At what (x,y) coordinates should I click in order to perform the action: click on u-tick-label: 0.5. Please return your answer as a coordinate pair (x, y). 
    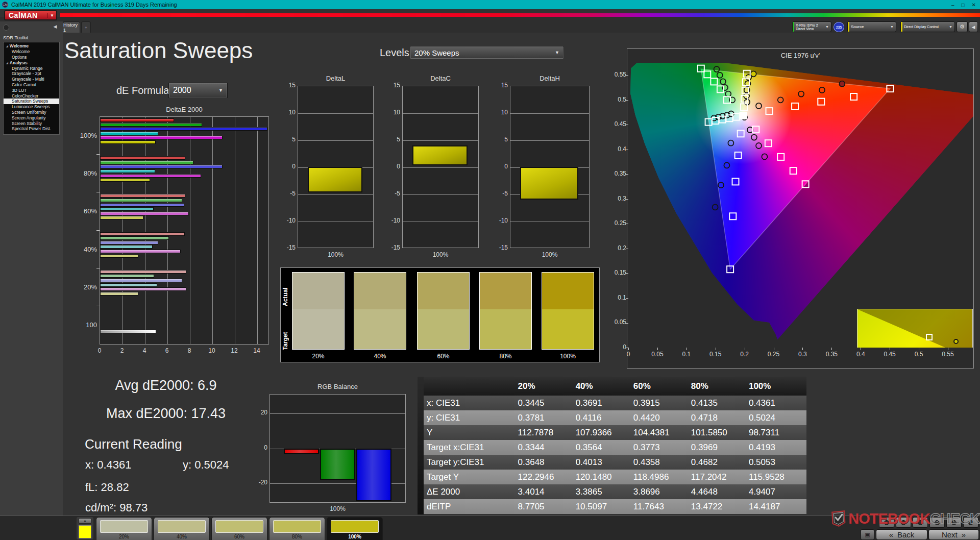
    Looking at the image, I should click on (919, 354).